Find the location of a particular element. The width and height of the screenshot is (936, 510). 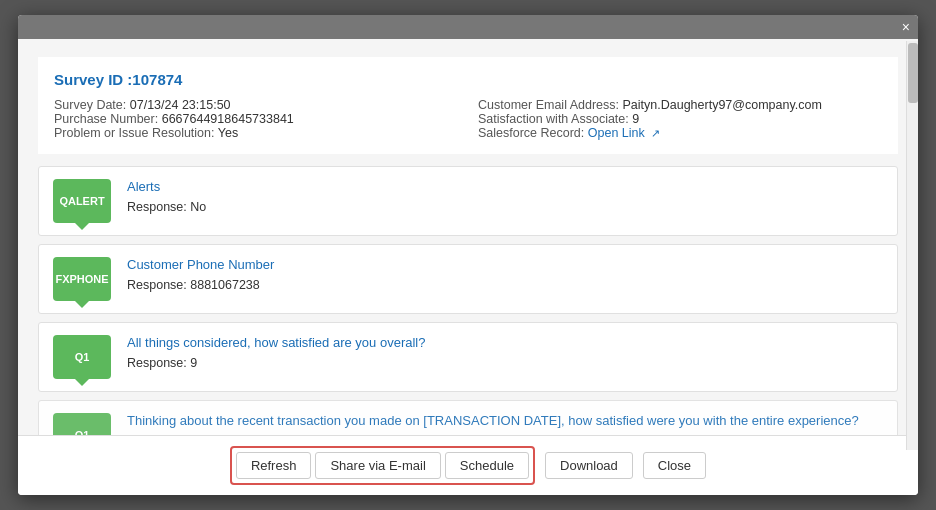

card-partial-title: Thinking about the recent transaction yo… is located at coordinates (505, 420).